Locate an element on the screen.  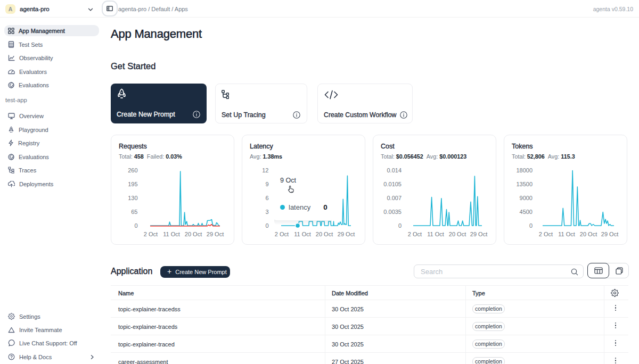
svg-text: 9 is located at coordinates (267, 184).